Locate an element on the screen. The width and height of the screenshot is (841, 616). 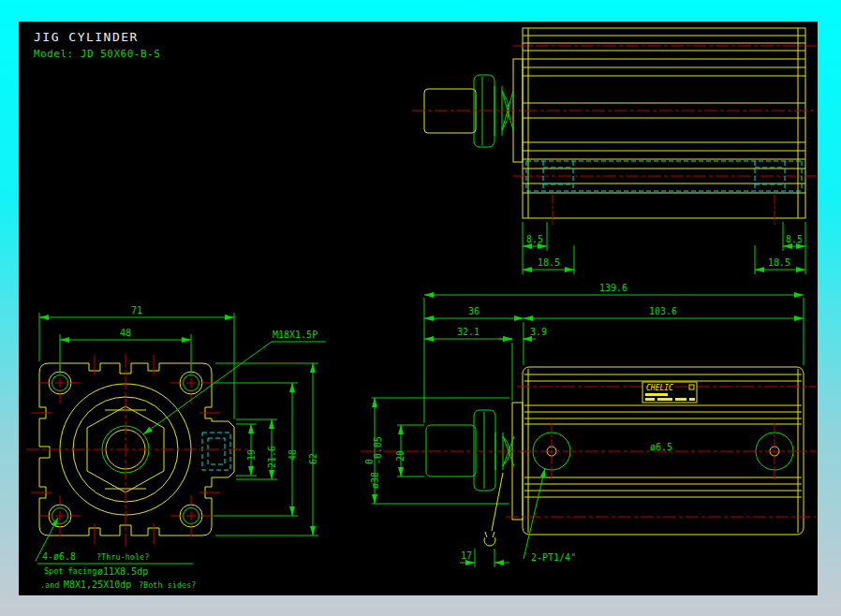
dim-left-outer: 18.5 is located at coordinates (549, 262).